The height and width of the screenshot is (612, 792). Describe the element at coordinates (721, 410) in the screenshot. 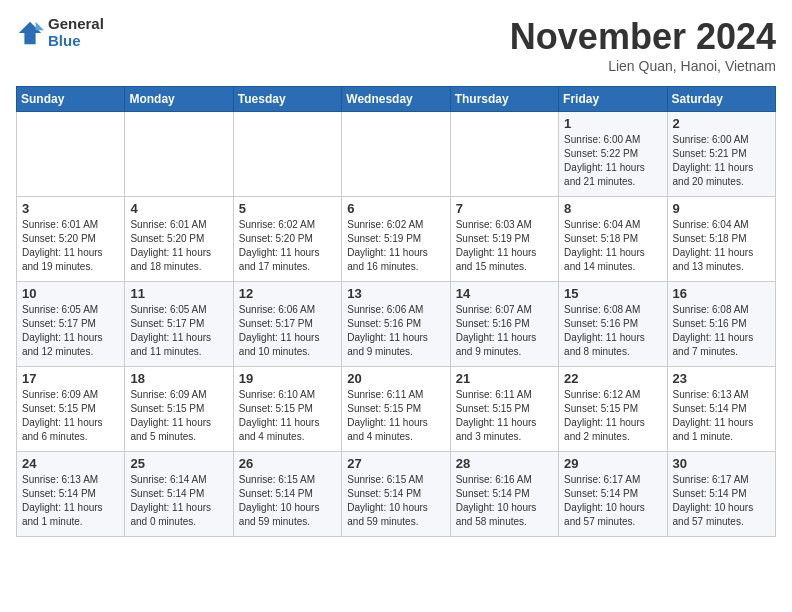

I see `calendar-cell: 23Sunrise: 6:13 AM Sunset: 5:14 PM Dayli…` at that location.